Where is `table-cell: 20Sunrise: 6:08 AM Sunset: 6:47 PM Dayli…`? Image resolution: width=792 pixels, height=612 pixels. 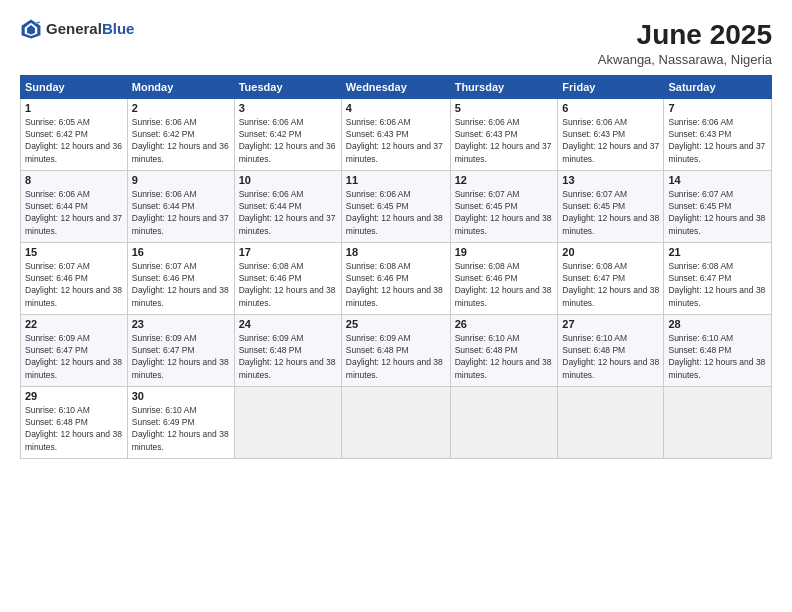
table-cell: 20Sunrise: 6:08 AM Sunset: 6:47 PM Dayli… is located at coordinates (611, 278).